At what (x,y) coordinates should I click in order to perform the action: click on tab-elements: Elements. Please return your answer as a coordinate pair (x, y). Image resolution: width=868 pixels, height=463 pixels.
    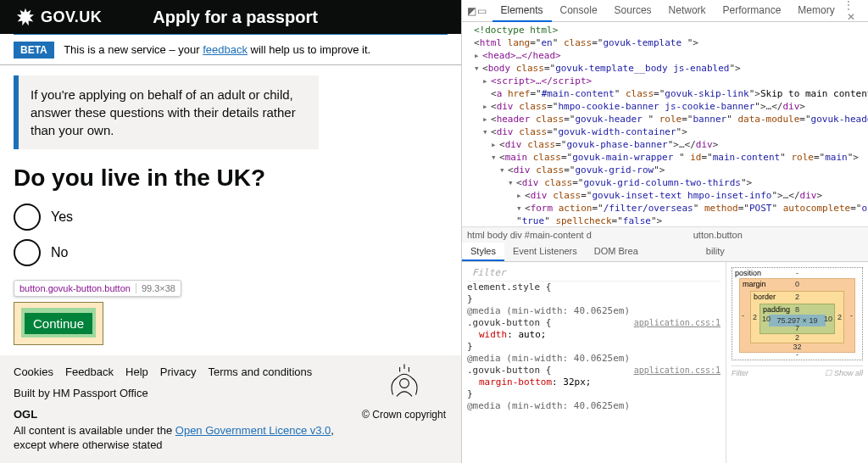
    Looking at the image, I should click on (522, 11).